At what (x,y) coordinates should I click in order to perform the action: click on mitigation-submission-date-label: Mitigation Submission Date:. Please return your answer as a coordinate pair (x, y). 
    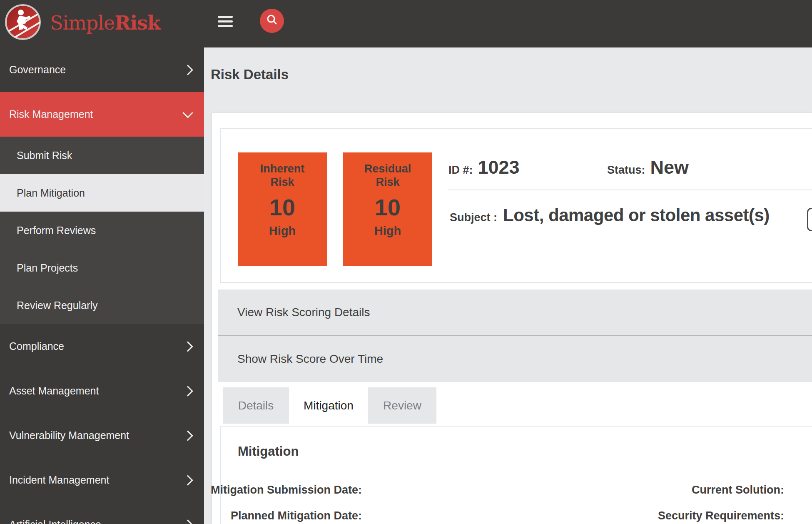
    Looking at the image, I should click on (284, 490).